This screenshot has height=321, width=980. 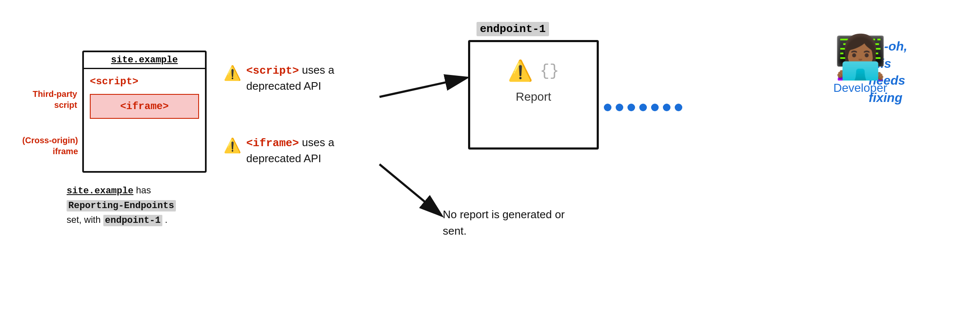 I want to click on warning-script-icon: ⚠️, so click(x=232, y=73).